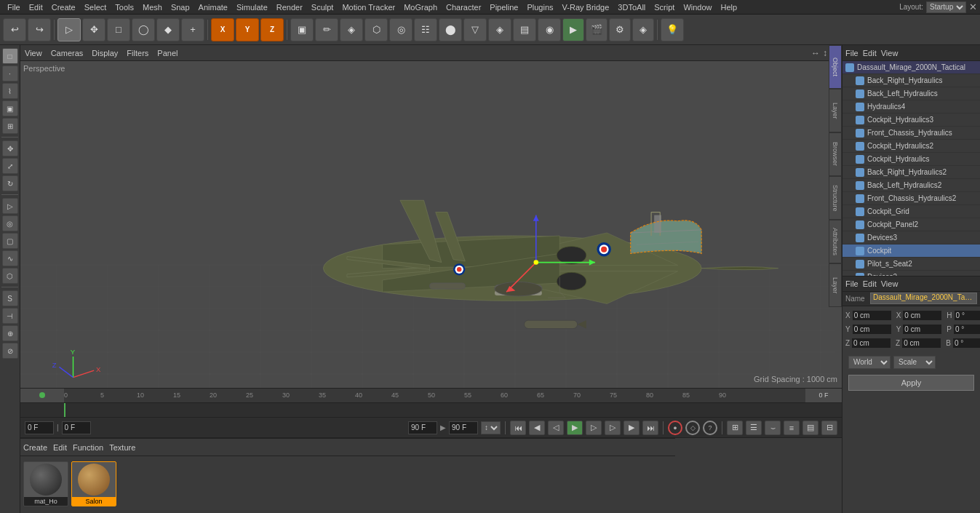  What do you see at coordinates (10, 56) in the screenshot?
I see `object-mode-btn: □` at bounding box center [10, 56].